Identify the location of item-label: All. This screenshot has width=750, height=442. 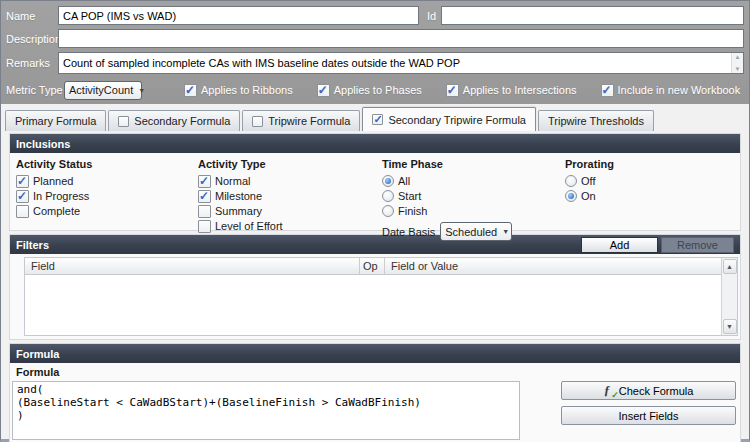
(404, 181).